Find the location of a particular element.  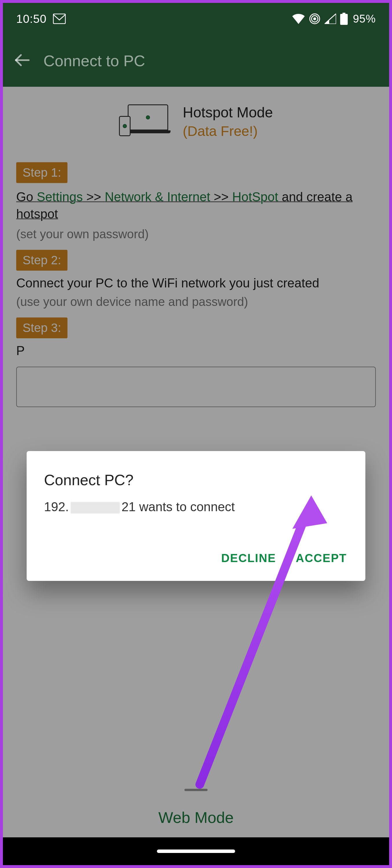

cellular-icon is located at coordinates (330, 19).